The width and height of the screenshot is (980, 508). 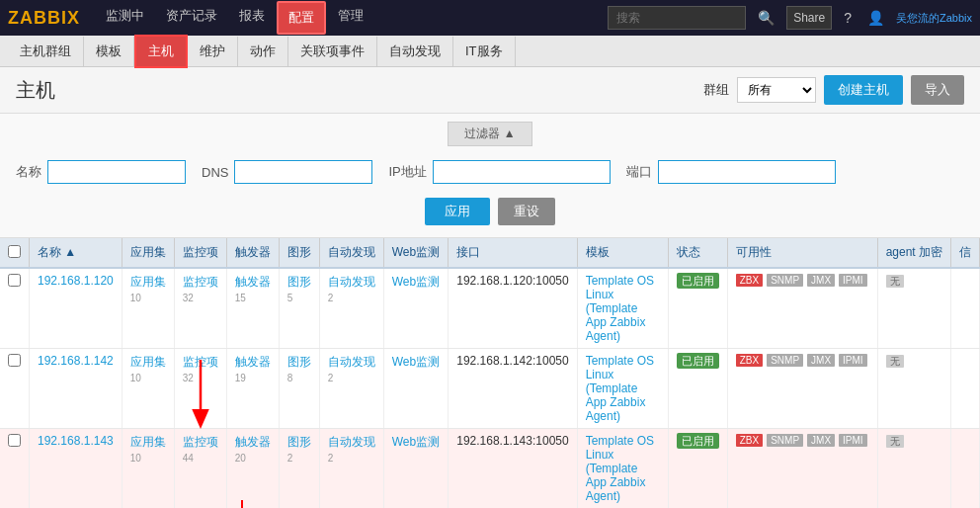 What do you see at coordinates (75, 281) in the screenshot?
I see `host-name-link: 192.168.1.120` at bounding box center [75, 281].